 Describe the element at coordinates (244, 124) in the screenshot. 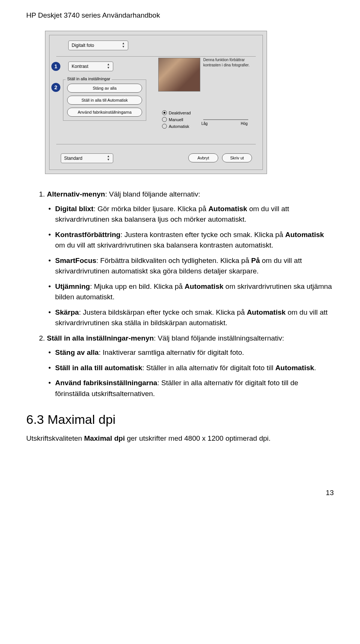

I see `slider-high-label: Hög` at that location.